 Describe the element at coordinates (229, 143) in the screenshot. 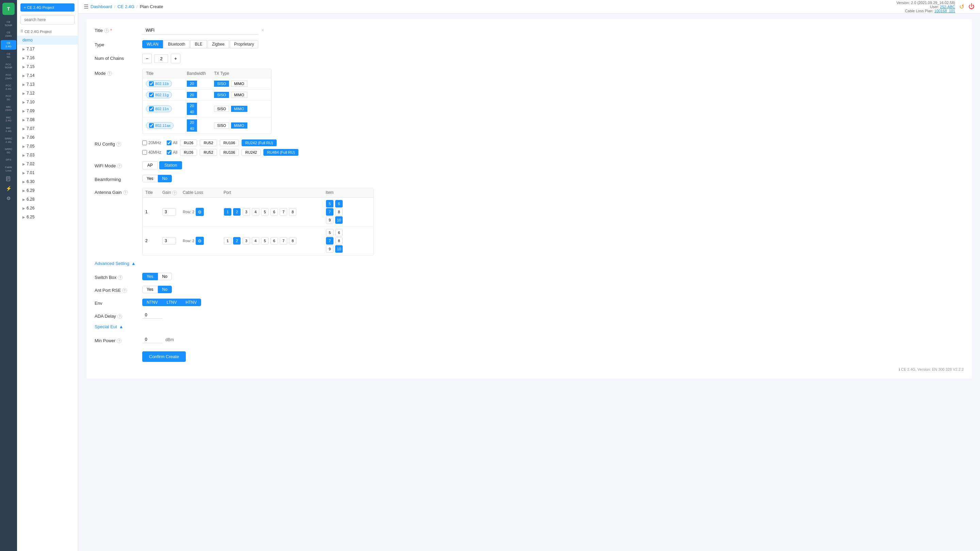

I see `ru-btn-ru106-20mhz: RU106` at that location.